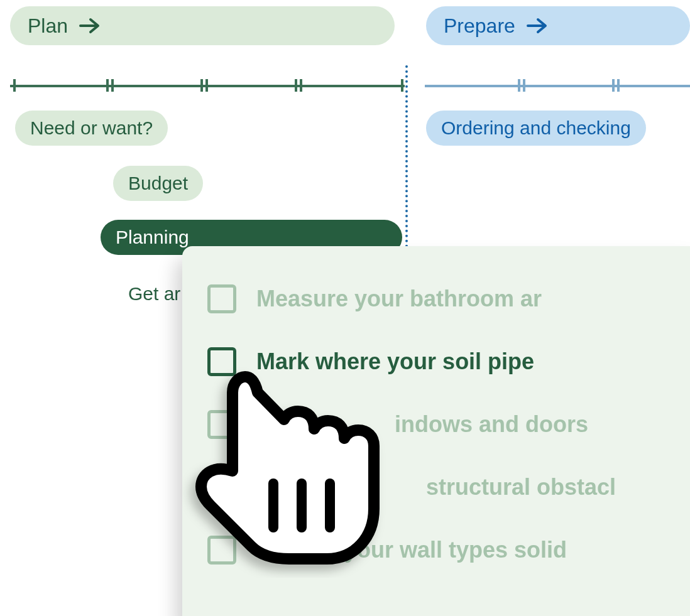 This screenshot has width=690, height=616. What do you see at coordinates (92, 128) in the screenshot?
I see `task-label: Need or want?` at bounding box center [92, 128].